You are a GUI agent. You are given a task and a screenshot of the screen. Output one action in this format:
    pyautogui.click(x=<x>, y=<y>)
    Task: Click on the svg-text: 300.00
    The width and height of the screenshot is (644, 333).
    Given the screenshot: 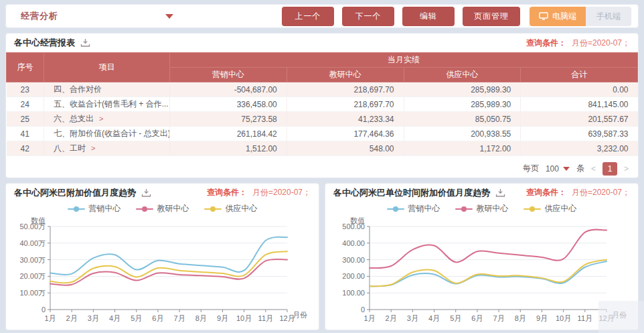 What is the action you would take?
    pyautogui.click(x=353, y=259)
    